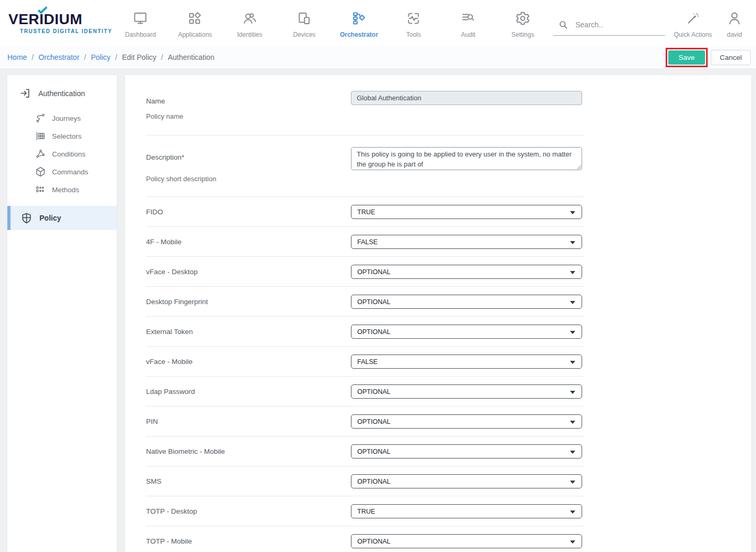 This screenshot has height=552, width=756. Describe the element at coordinates (374, 541) in the screenshot. I see `totp-mobile-select-value: OPTIONAL` at that location.